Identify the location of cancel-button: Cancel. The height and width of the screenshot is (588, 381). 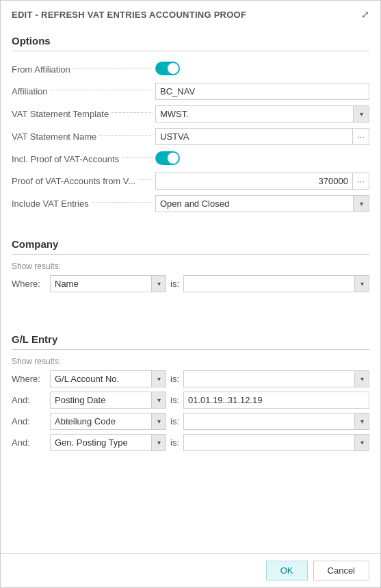
(341, 571).